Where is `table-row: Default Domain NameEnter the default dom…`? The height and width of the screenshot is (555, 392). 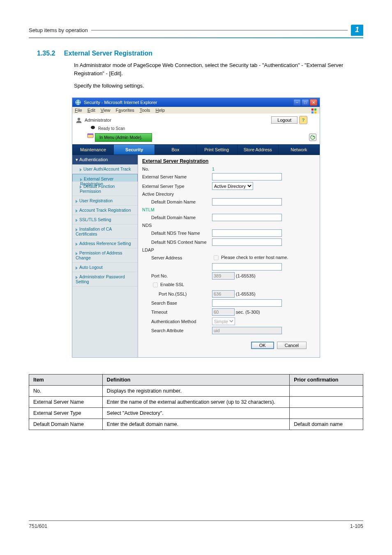
table-row: Default Domain NameEnter the default dom… is located at coordinates (196, 424).